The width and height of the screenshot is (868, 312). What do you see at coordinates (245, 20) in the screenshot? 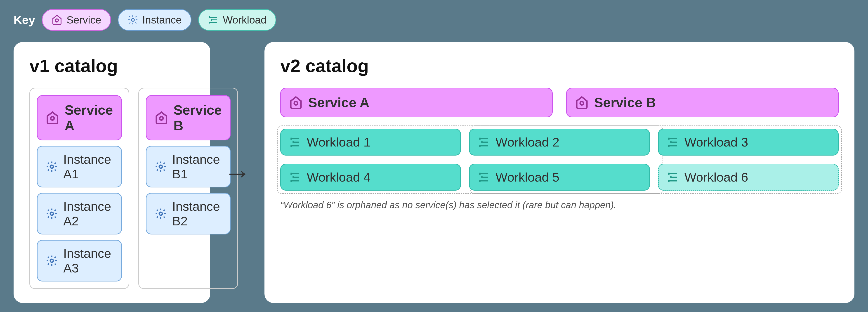
I see `key-badge-workload-label: Workload` at bounding box center [245, 20].